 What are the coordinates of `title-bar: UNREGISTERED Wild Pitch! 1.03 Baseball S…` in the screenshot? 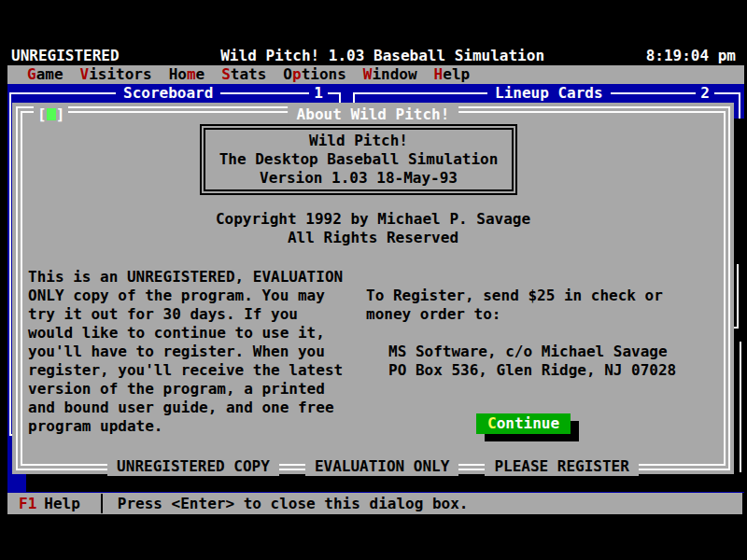 It's located at (374, 56).